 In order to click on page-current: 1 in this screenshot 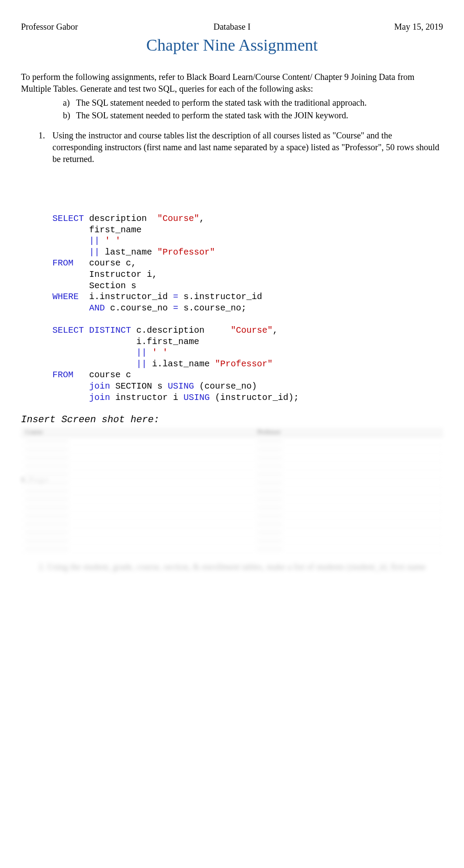, I will do `click(23, 479)`.